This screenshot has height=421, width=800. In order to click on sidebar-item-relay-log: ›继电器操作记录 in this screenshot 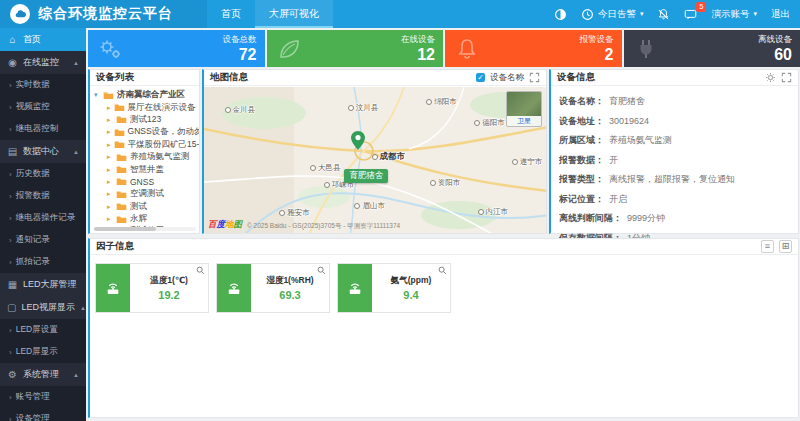, I will do `click(43, 218)`.